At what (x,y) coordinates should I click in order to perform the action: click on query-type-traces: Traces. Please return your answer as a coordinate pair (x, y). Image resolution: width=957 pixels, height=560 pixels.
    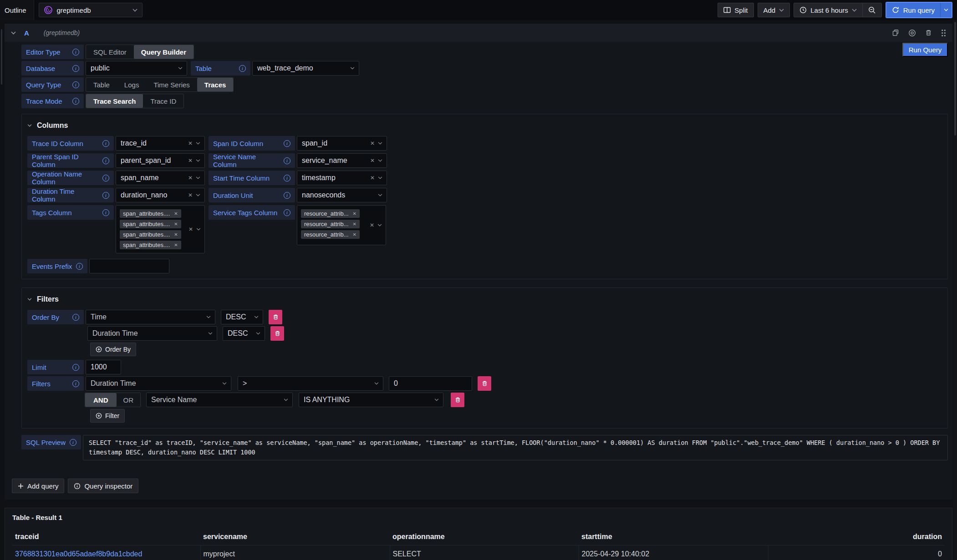
    Looking at the image, I should click on (215, 85).